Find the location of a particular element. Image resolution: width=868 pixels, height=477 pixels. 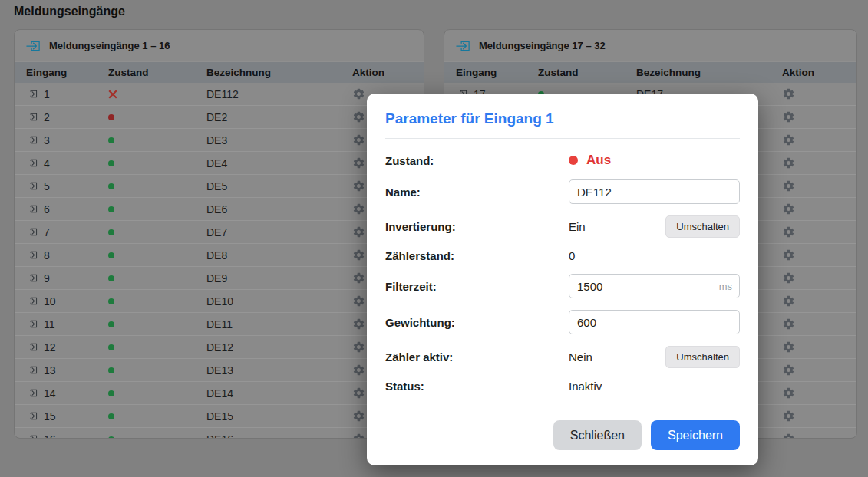

field-zaehler-aktiv: Zähler aktiv: Nein Umschalten is located at coordinates (563, 357).